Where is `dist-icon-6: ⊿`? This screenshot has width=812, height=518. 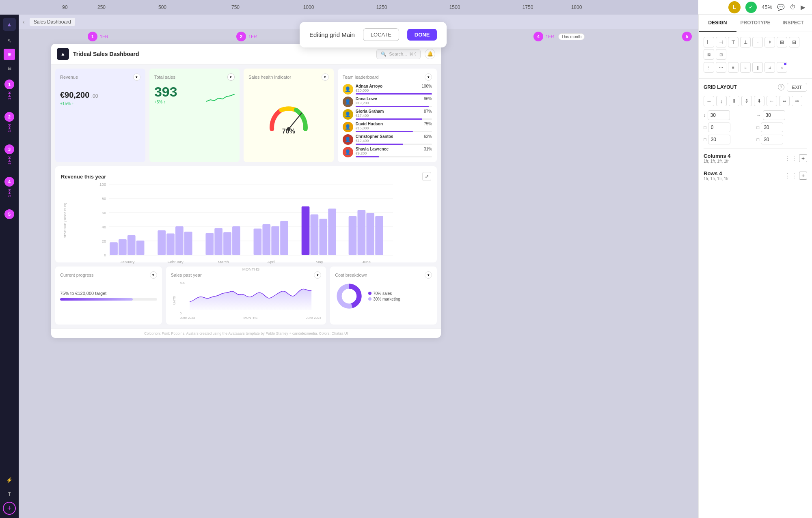 dist-icon-6: ⊿ is located at coordinates (770, 67).